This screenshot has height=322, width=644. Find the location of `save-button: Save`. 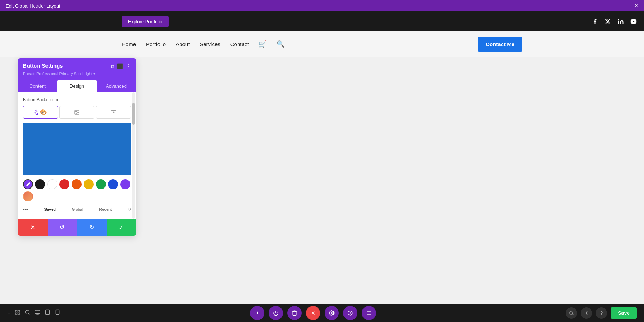

save-button: Save is located at coordinates (624, 313).